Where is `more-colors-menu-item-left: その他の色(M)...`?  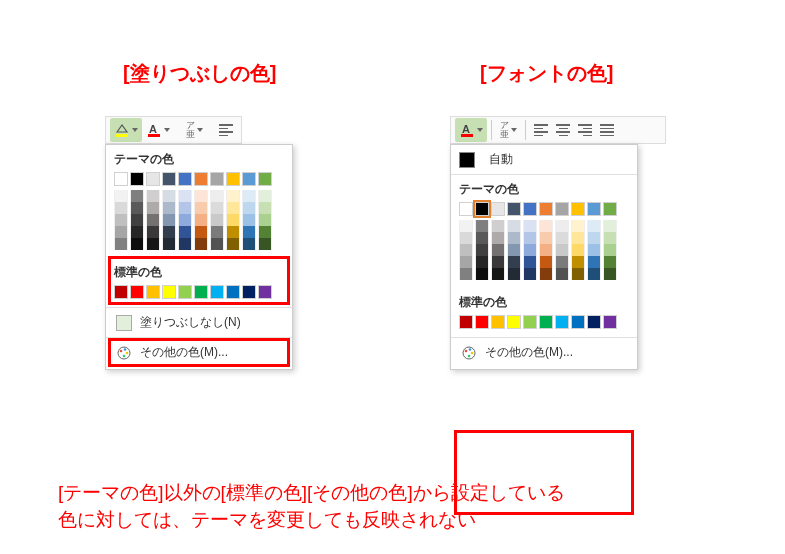
more-colors-menu-item-left: その他の色(M)... is located at coordinates (199, 352).